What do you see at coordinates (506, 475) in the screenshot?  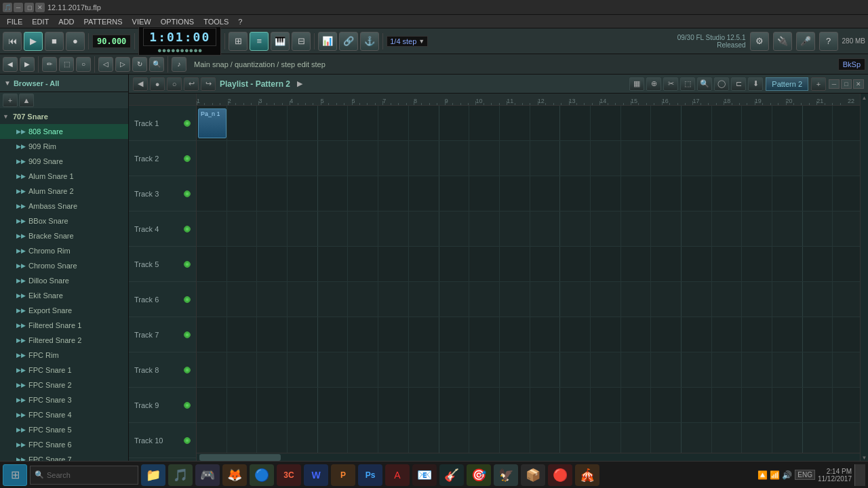 I see `taskbar-app-eagle: 🦅` at bounding box center [506, 475].